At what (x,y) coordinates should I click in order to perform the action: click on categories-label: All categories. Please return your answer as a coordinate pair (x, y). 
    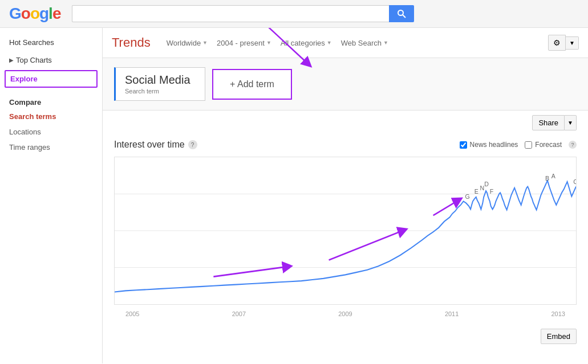
    Looking at the image, I should click on (303, 43).